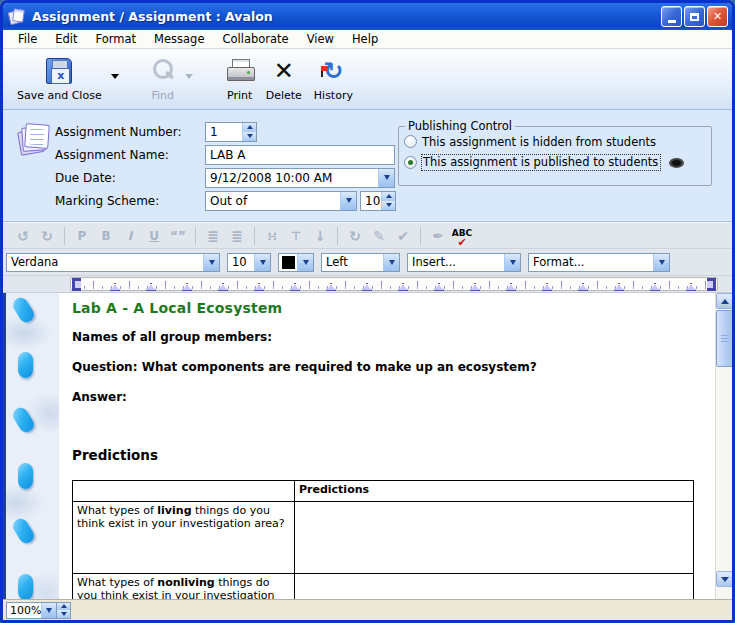 Image resolution: width=735 pixels, height=623 pixels. I want to click on zoom-control: 100%, so click(32, 610).